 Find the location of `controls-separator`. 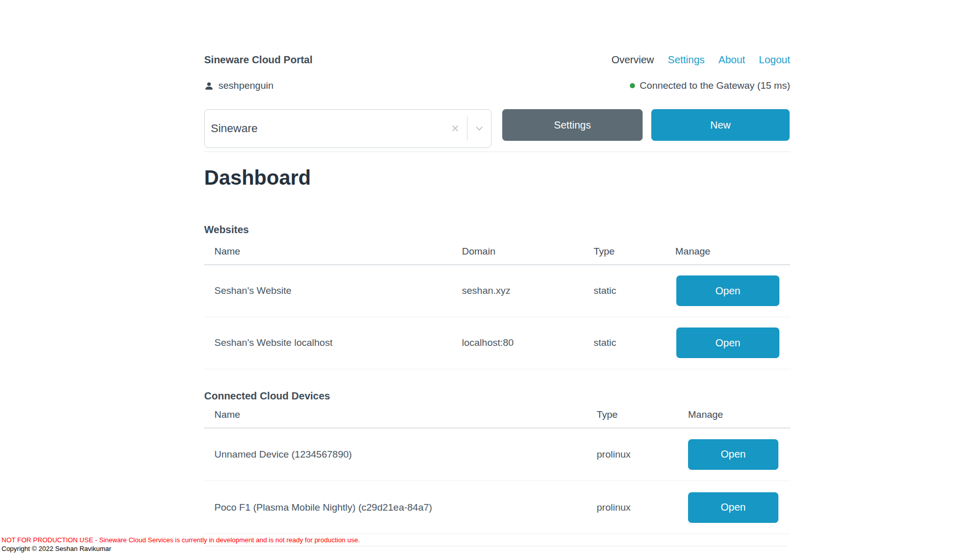

controls-separator is located at coordinates (497, 152).